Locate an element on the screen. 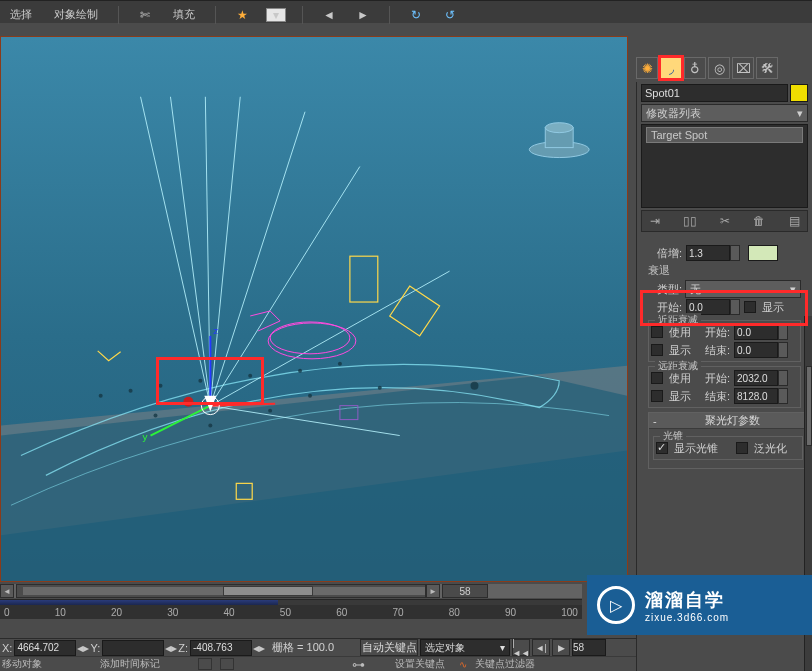 Image resolution: width=812 pixels, height=671 pixels. near-use-checkbox is located at coordinates (657, 332).